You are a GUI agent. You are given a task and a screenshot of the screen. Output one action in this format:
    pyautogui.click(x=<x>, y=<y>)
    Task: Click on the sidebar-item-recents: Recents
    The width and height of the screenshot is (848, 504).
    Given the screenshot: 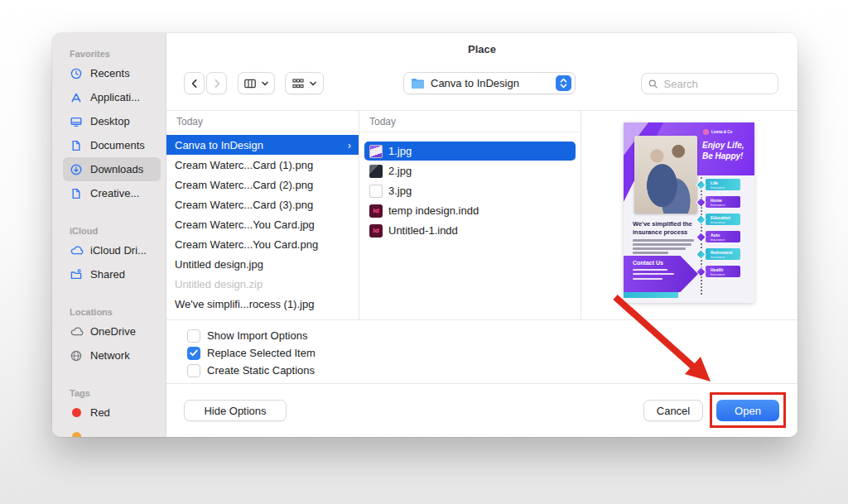 What is the action you would take?
    pyautogui.click(x=112, y=73)
    